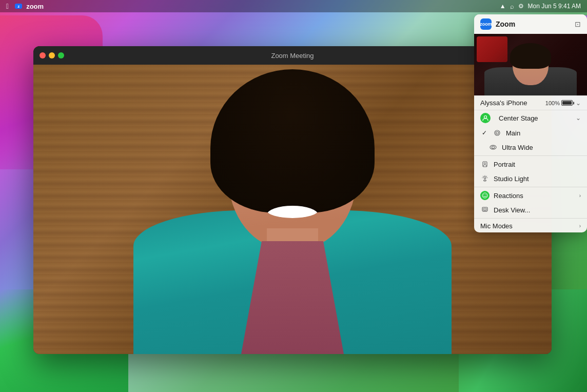  Describe the element at coordinates (292, 55) in the screenshot. I see `window-title: Zoom Meeting` at that location.